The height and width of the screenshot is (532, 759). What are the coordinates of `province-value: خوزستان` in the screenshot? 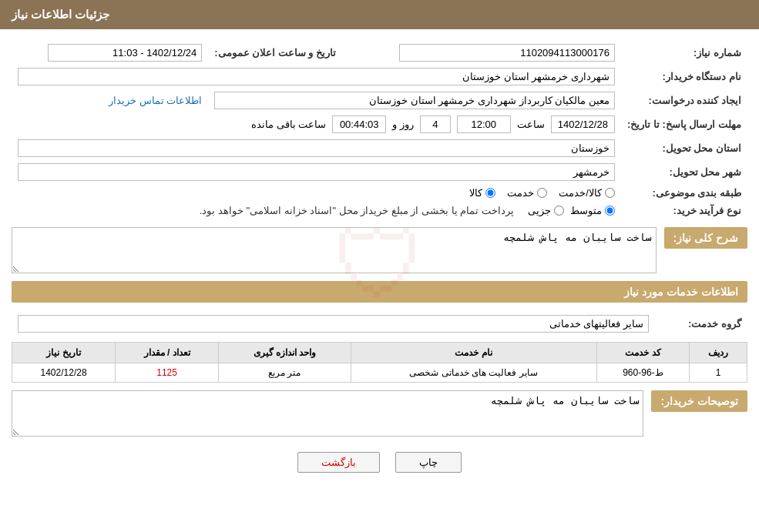 It's located at (316, 148).